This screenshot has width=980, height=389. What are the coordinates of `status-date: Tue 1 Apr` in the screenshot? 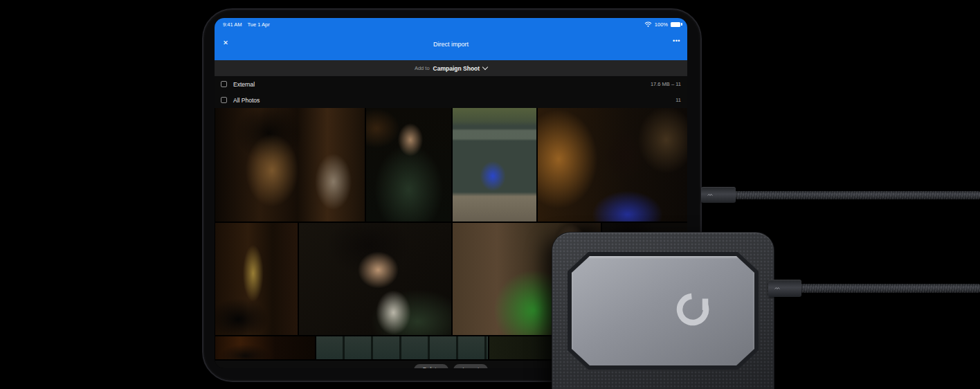 It's located at (259, 25).